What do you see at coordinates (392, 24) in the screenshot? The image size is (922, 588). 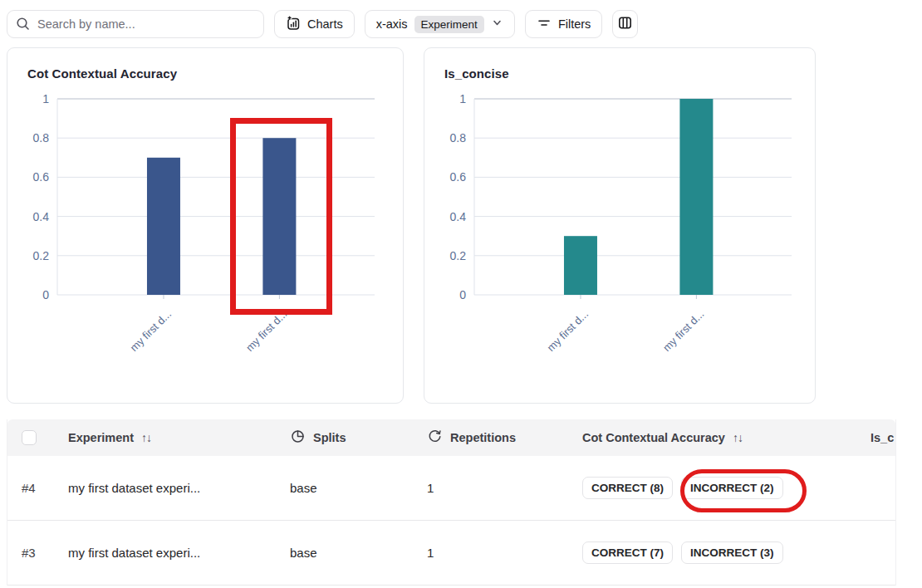 I see `xaxis-label: x-axis` at bounding box center [392, 24].